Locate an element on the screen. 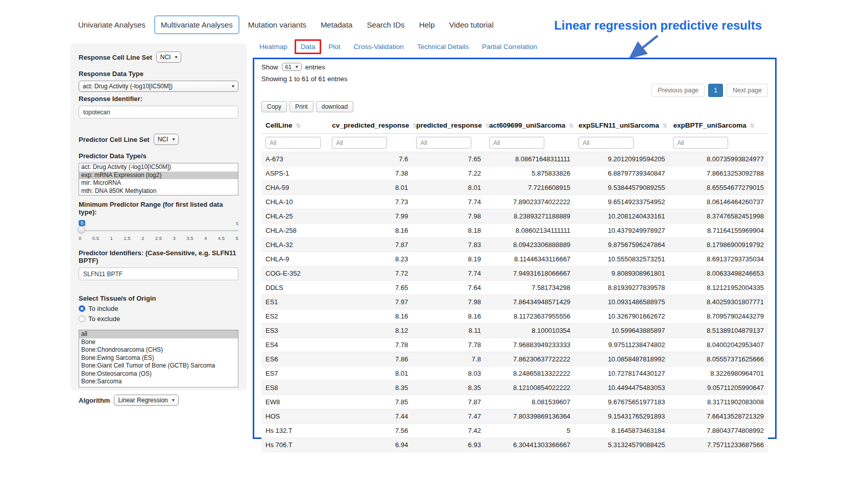  table-row: ASPS-17.387.225.8758338266.8879773934084… is located at coordinates (515, 174).